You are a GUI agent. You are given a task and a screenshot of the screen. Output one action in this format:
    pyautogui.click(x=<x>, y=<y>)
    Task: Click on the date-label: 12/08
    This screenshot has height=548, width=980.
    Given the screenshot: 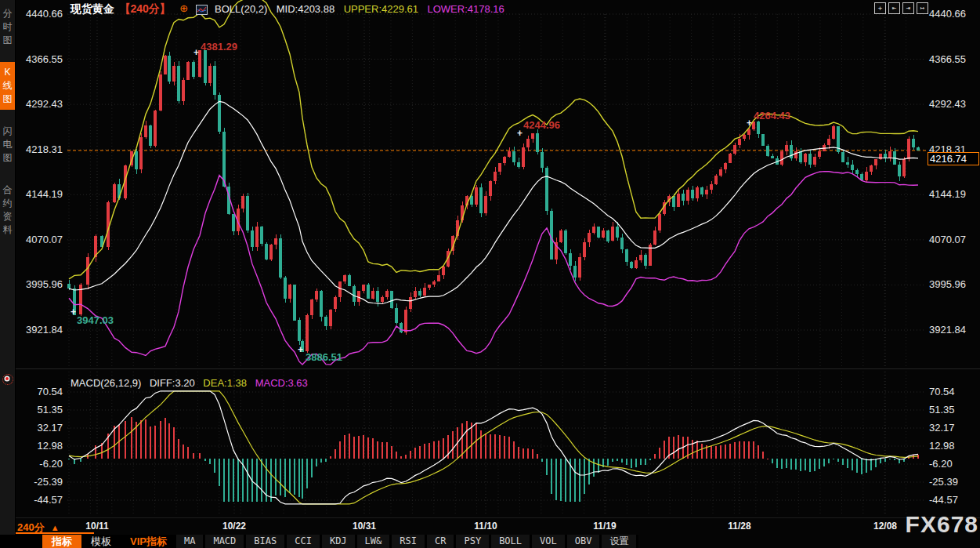 What is the action you would take?
    pyautogui.click(x=885, y=526)
    